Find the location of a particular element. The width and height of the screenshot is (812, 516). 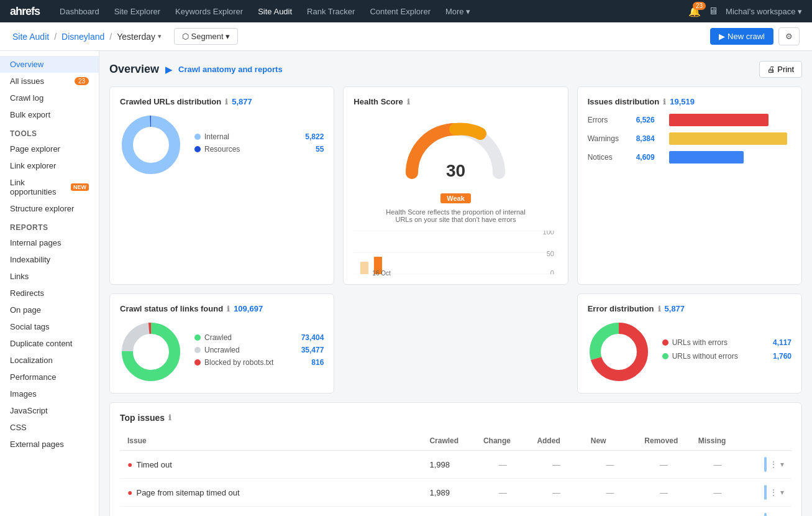

sidebar-item-internal-pages: Internal pages is located at coordinates (50, 242).